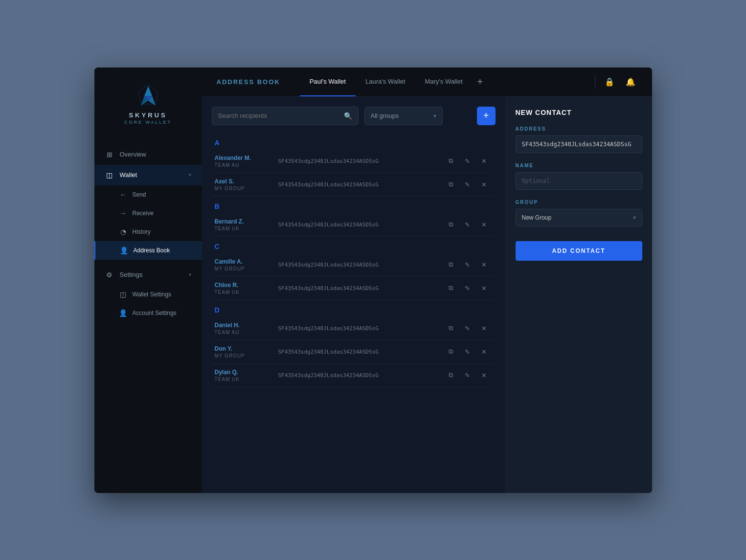 Image resolution: width=746 pixels, height=560 pixels. I want to click on search-bar: 🔍 All groups MY GROUP TEAM AU TEAM UK ▾ …, so click(354, 116).